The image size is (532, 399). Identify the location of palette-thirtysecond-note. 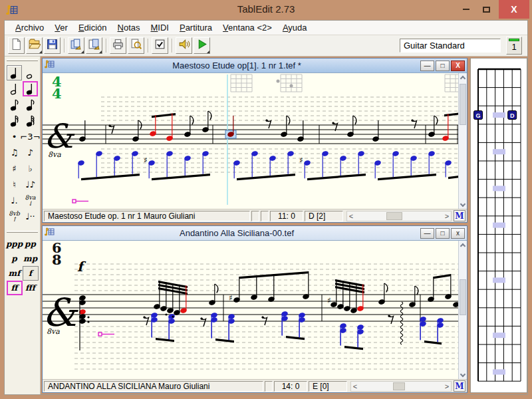
(31, 121).